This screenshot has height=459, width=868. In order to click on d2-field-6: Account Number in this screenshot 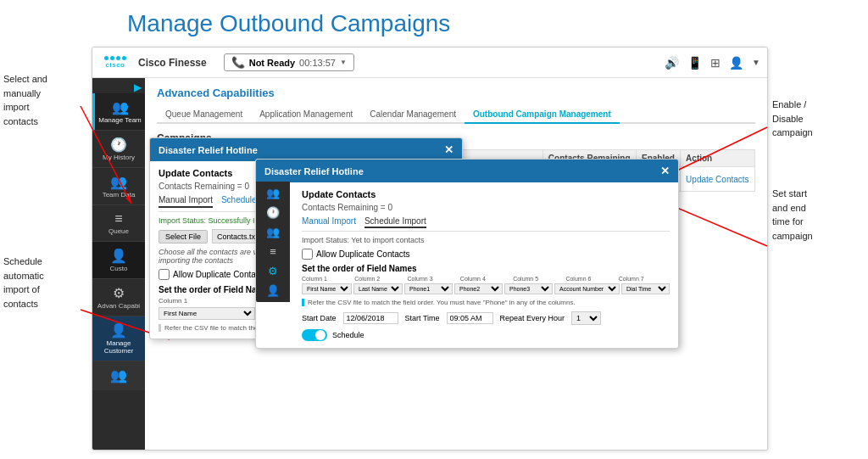, I will do `click(587, 288)`.